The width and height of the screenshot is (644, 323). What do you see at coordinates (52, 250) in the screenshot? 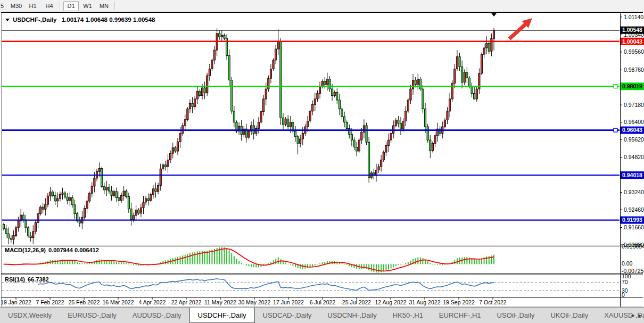
I see `macd-label: MACD(12,26,9)0.007944 0.006412` at bounding box center [52, 250].